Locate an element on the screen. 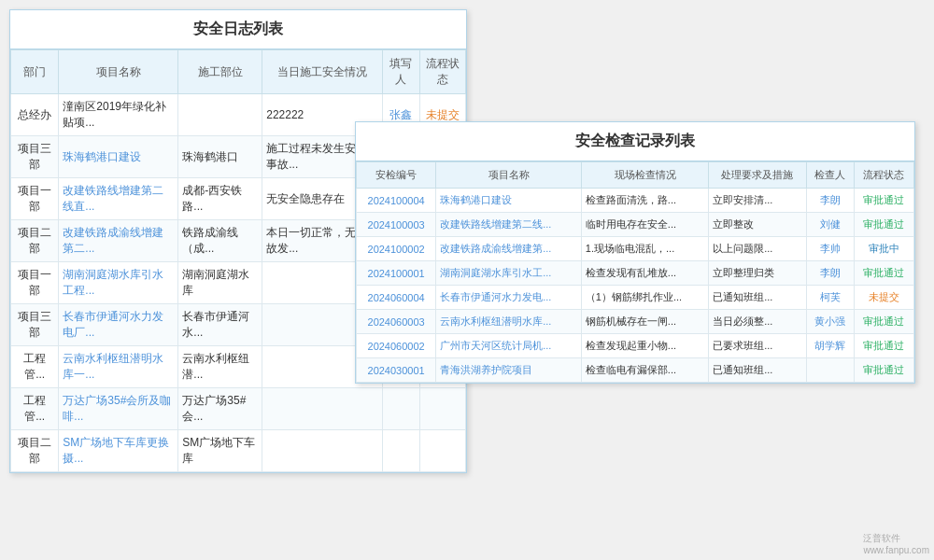 This screenshot has height=560, width=934. watermark-line1: 泛普软件 is located at coordinates (897, 539).